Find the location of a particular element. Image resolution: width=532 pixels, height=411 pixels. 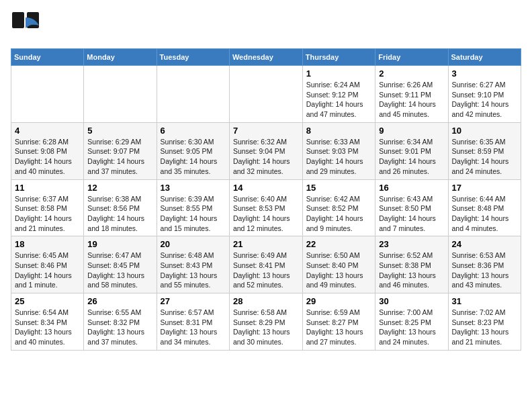

day-number: 7 is located at coordinates (266, 130).